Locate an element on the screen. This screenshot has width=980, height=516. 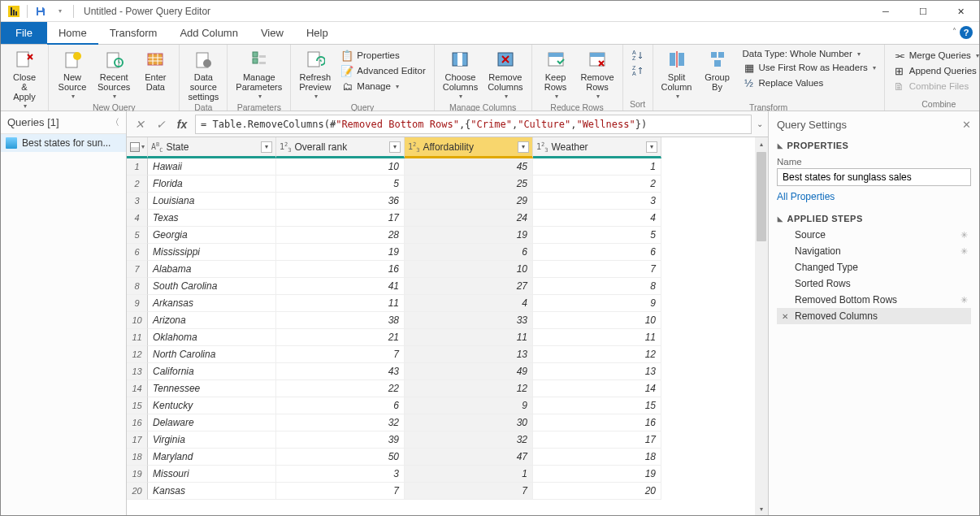
cell: 1 is located at coordinates (597, 167).